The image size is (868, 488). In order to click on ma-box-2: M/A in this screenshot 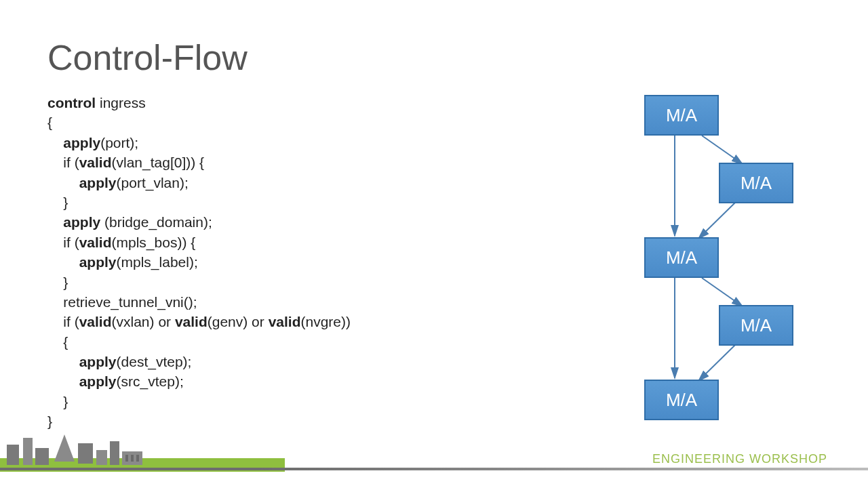, I will do `click(756, 183)`.